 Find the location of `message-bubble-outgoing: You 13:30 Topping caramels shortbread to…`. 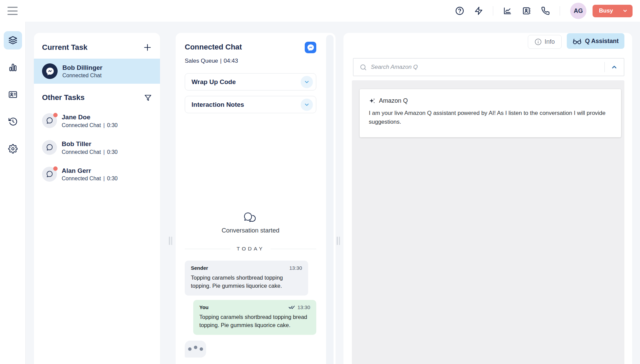

message-bubble-outgoing: You 13:30 Topping caramels shortbread to… is located at coordinates (255, 317).